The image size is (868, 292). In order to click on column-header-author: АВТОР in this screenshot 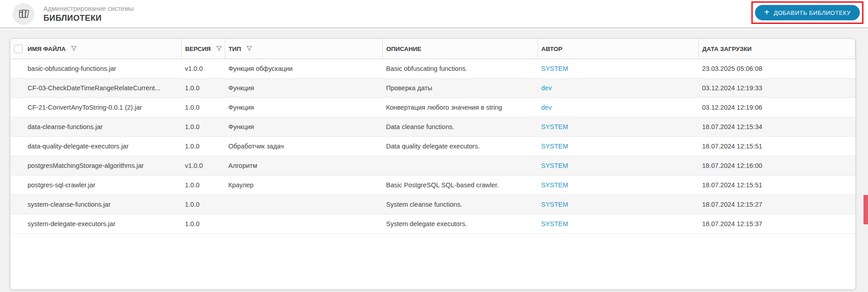, I will do `click(618, 49)`.